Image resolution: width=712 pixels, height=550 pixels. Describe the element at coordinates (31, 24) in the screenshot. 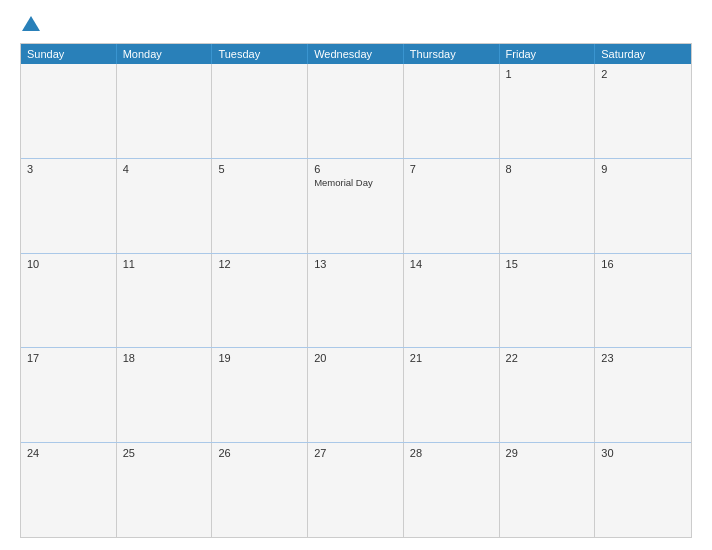

I see `logo-triangle-icon` at that location.